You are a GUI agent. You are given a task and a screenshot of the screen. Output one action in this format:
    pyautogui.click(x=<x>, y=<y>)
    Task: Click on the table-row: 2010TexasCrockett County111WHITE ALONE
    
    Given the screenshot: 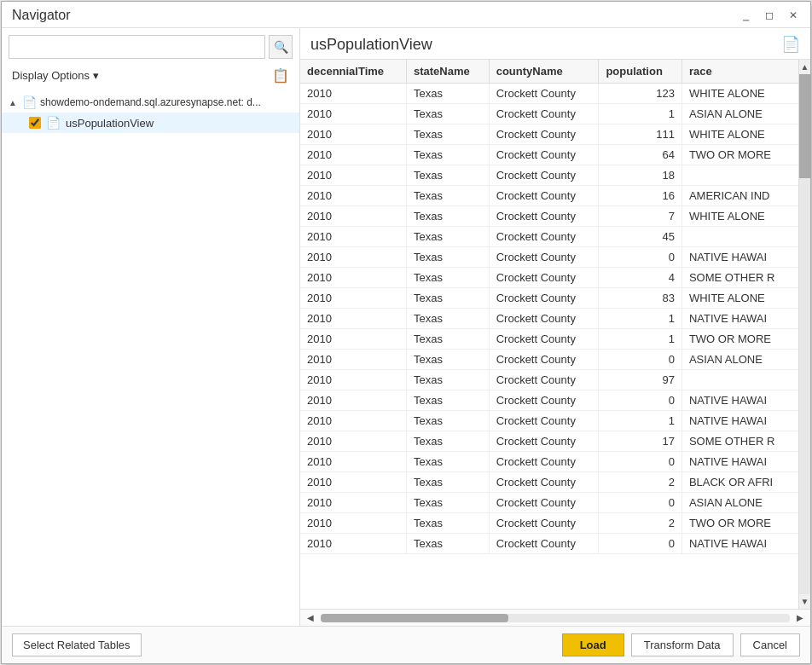 What is the action you would take?
    pyautogui.click(x=549, y=135)
    